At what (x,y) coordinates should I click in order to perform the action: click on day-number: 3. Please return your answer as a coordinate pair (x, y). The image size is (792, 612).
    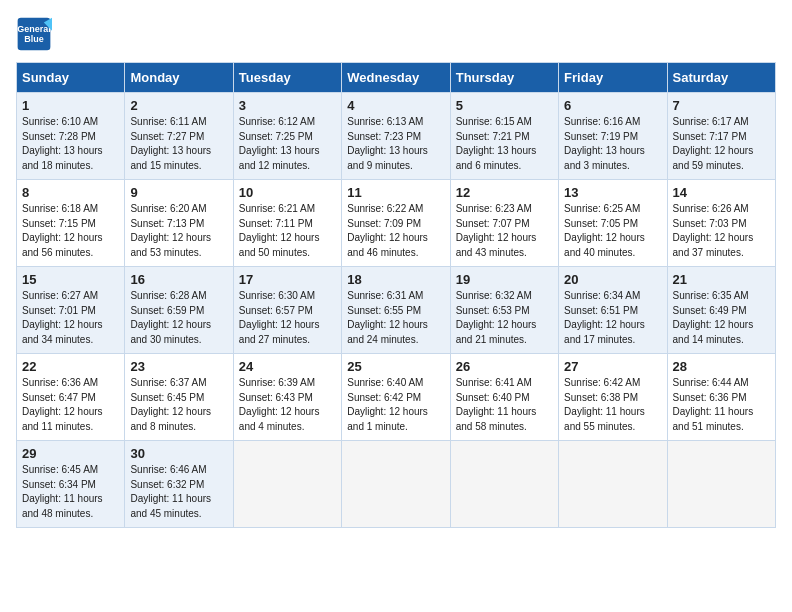
    Looking at the image, I should click on (288, 106).